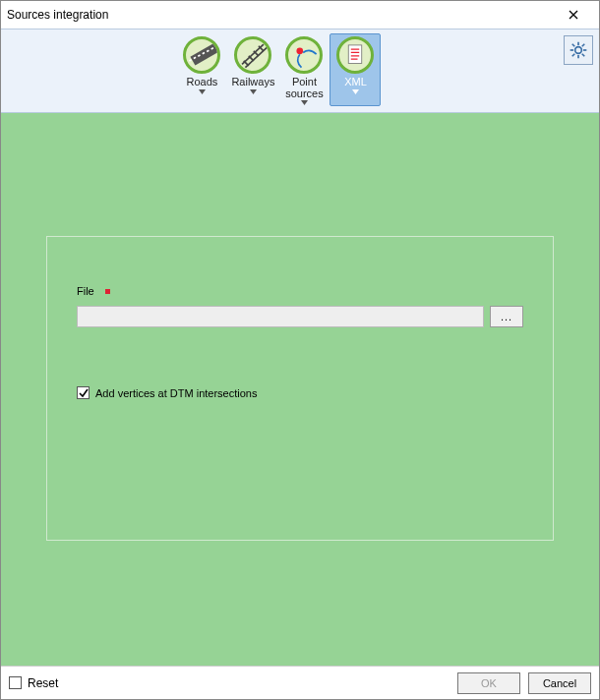  What do you see at coordinates (300, 317) in the screenshot?
I see `file-row: ...` at bounding box center [300, 317].